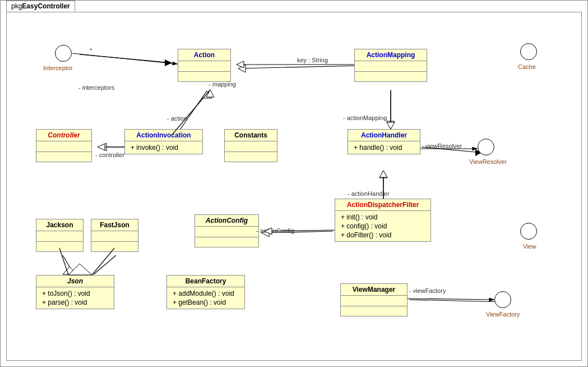 The height and width of the screenshot is (367, 588). I want to click on actionmapping-label: - actionMapping, so click(365, 118).